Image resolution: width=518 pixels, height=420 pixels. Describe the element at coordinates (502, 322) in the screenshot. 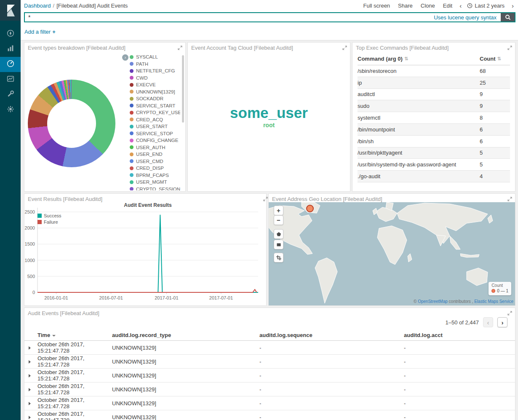

I see `next-page-button: ›` at that location.